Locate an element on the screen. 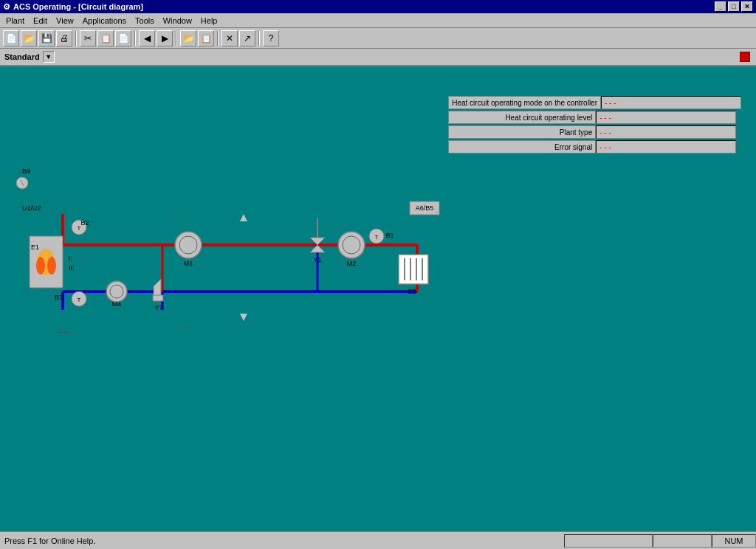  svg-text: Y7 is located at coordinates (158, 308).